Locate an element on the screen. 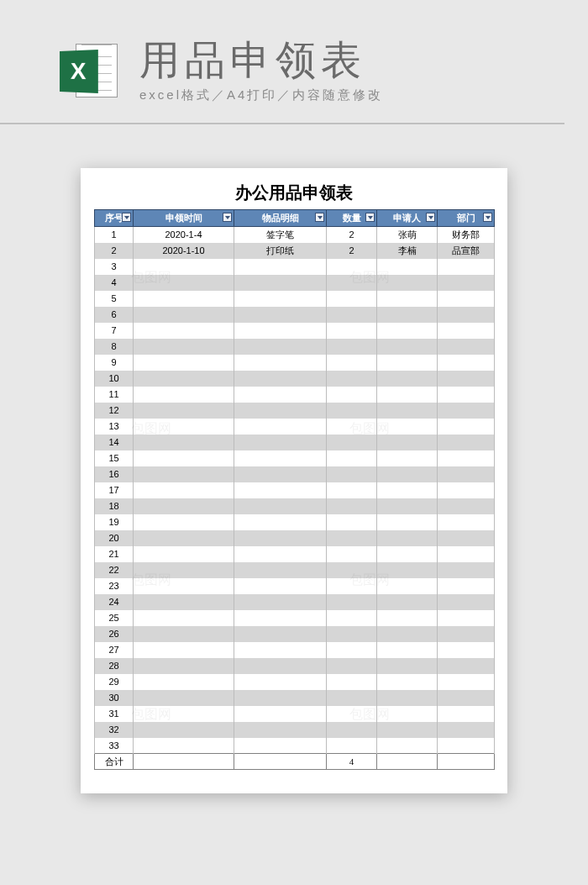 The height and width of the screenshot is (885, 588). cell-item: 签字笔 is located at coordinates (281, 235).